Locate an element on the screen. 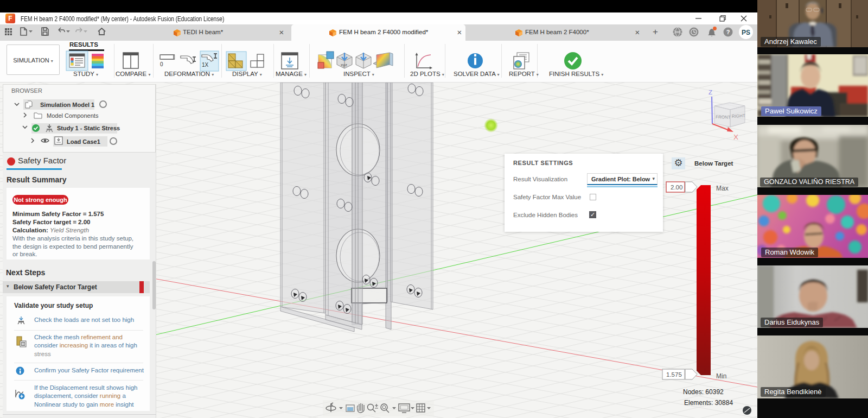 The width and height of the screenshot is (868, 418). svg-text: Z is located at coordinates (711, 92).